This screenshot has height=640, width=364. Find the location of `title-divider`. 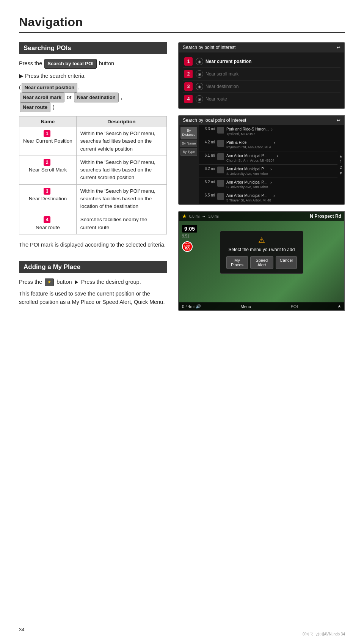

title-divider is located at coordinates (182, 33).